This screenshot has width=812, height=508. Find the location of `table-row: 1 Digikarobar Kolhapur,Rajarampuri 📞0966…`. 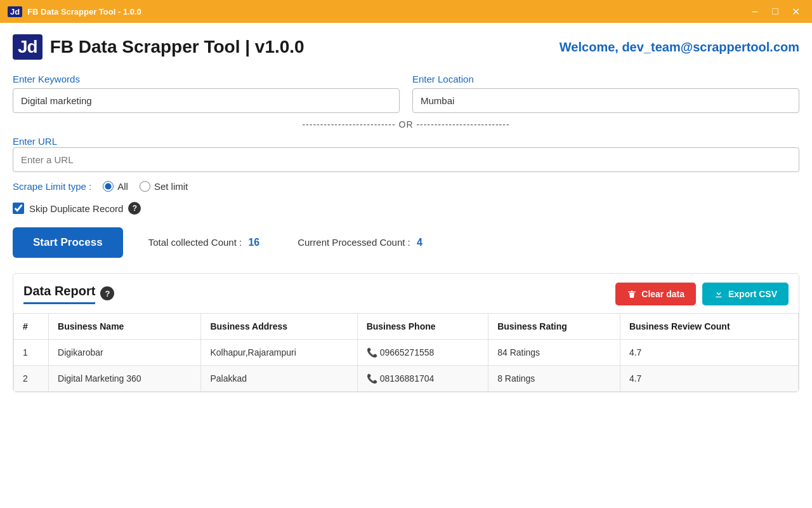

table-row: 1 Digikarobar Kolhapur,Rajarampuri 📞0966… is located at coordinates (406, 353).